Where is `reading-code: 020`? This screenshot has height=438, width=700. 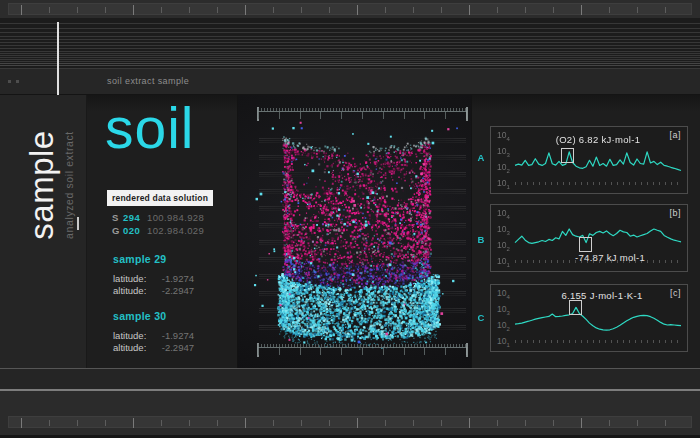 reading-code: 020 is located at coordinates (135, 231).